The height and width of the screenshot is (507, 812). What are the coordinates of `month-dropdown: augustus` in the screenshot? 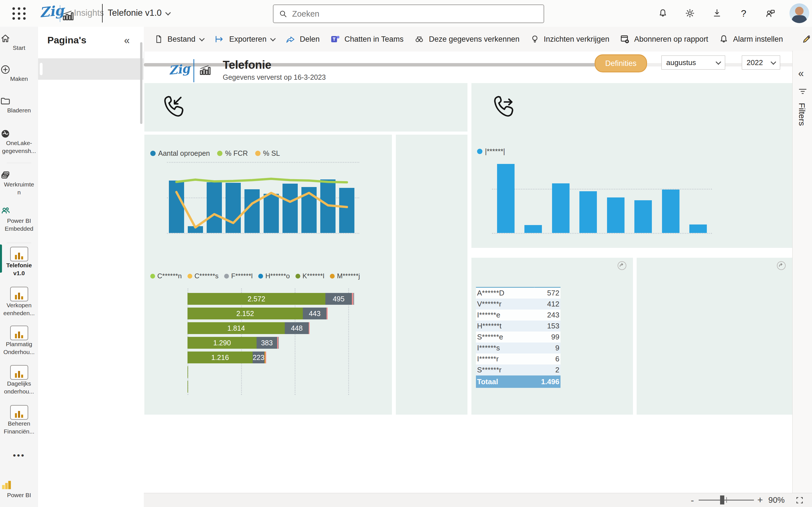 It's located at (693, 62).